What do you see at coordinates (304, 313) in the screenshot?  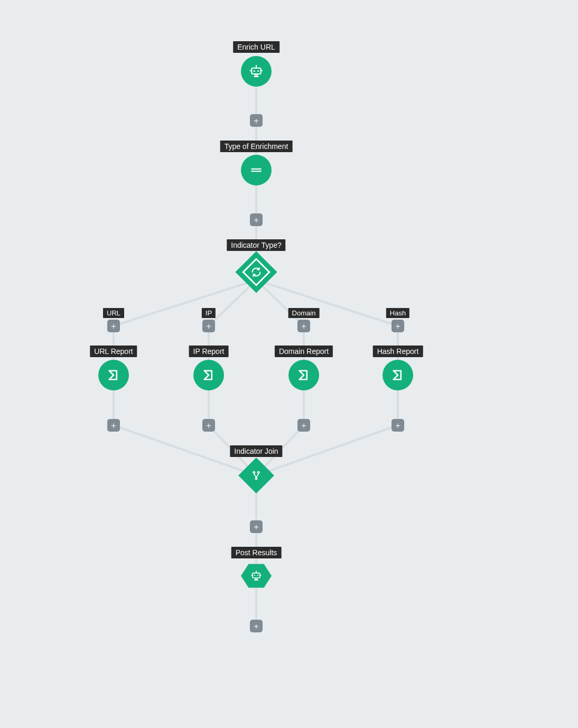 I see `branch-label-domain: Domain` at bounding box center [304, 313].